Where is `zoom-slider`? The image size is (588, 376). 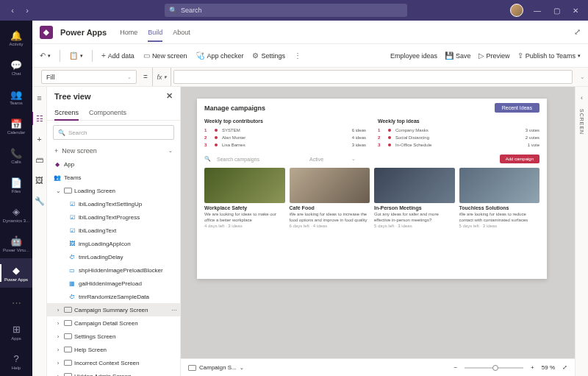
zoom-slider is located at coordinates (494, 368).